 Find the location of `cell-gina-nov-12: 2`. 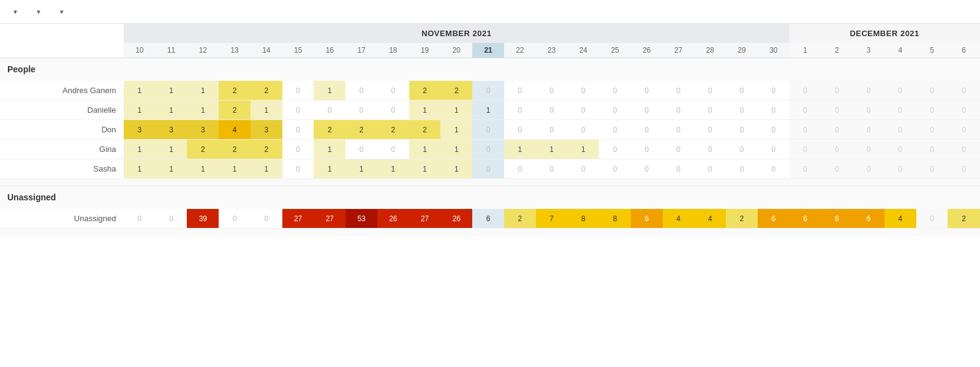

cell-gina-nov-12: 2 is located at coordinates (203, 149).